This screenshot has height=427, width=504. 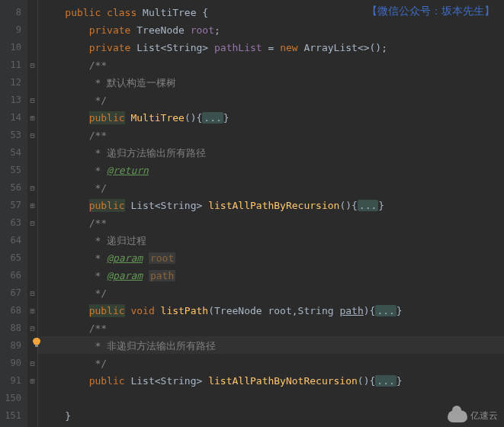 I want to click on line-number: 91, so click(x=14, y=381).